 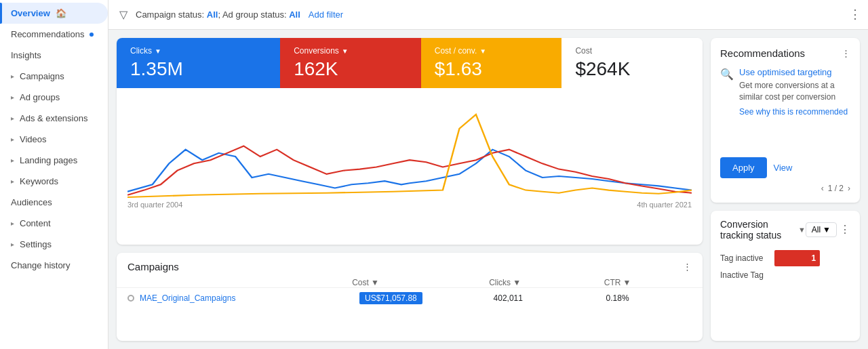 What do you see at coordinates (812, 258) in the screenshot?
I see `conv-bar-wrap: 1` at bounding box center [812, 258].